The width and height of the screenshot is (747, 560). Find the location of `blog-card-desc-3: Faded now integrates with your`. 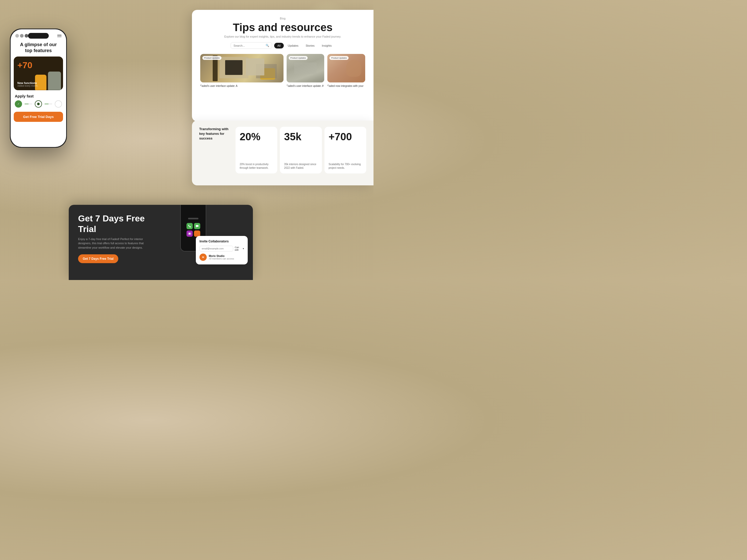

blog-card-desc-3: Faded now integrates with your is located at coordinates (346, 85).